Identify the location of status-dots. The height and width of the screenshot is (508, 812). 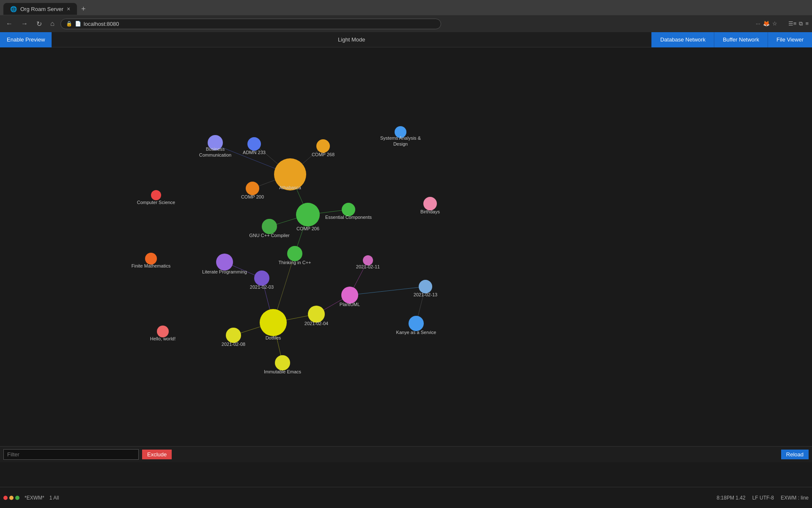
(11, 498).